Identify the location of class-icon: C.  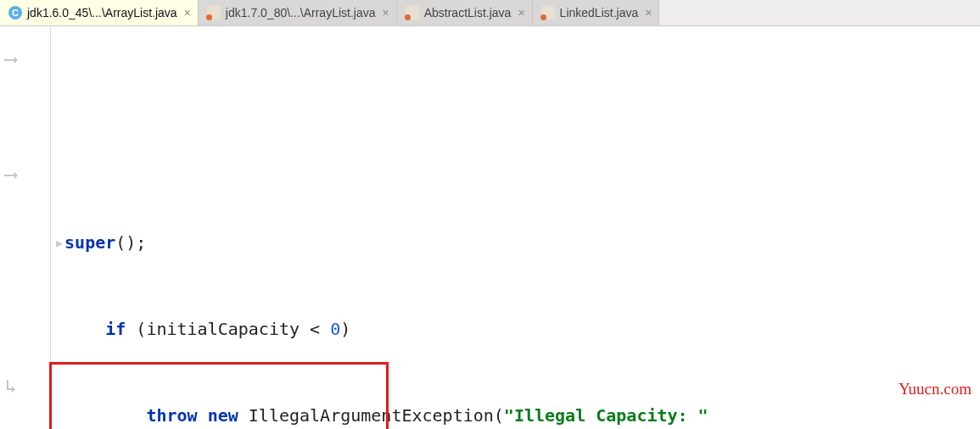
(15, 13).